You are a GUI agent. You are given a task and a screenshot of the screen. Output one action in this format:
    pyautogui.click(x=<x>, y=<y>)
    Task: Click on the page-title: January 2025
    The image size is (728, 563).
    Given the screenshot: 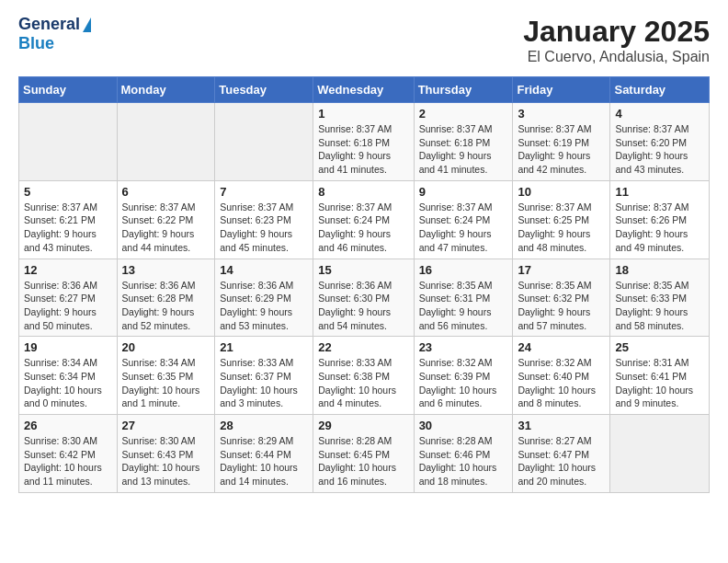 What is the action you would take?
    pyautogui.click(x=616, y=31)
    